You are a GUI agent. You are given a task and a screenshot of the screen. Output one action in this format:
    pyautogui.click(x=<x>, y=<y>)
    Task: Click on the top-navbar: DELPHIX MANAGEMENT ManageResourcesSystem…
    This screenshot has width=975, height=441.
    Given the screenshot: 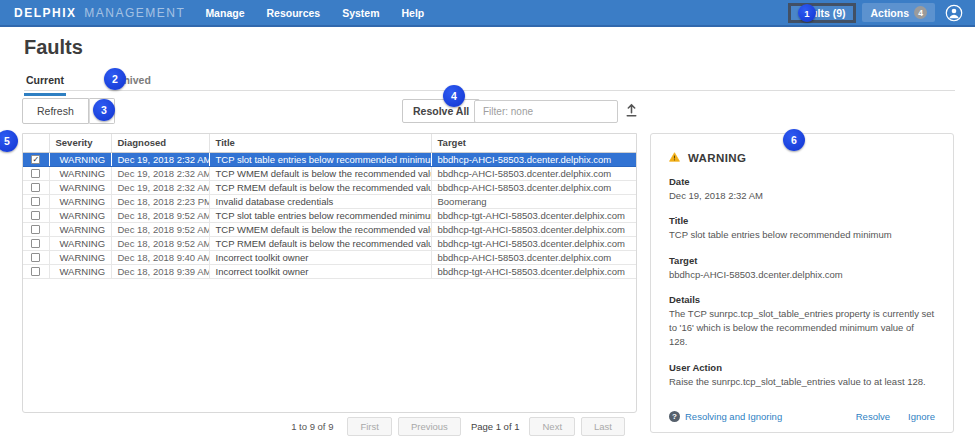 What is the action you would take?
    pyautogui.click(x=488, y=14)
    